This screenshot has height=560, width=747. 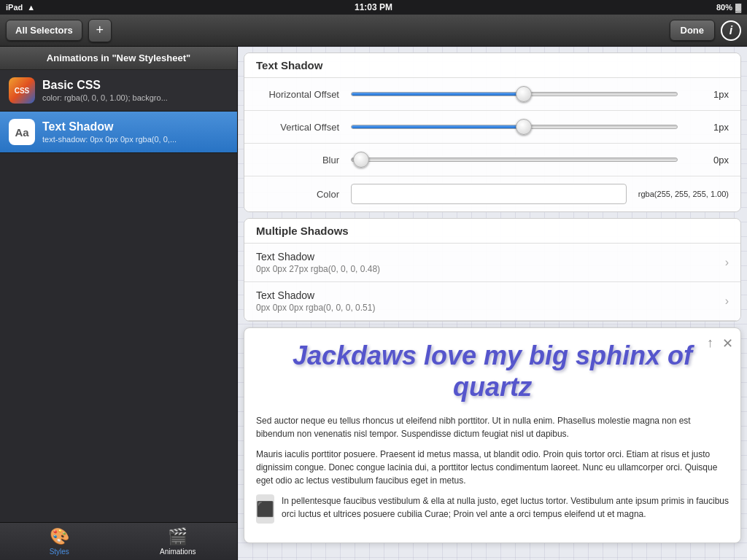 What do you see at coordinates (514, 94) in the screenshot?
I see `horizontal-offset-slider` at bounding box center [514, 94].